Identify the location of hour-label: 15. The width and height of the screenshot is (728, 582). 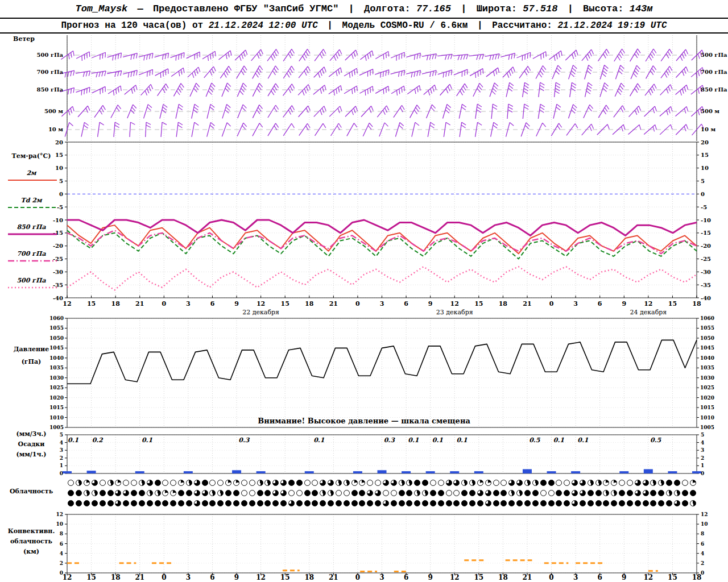
(479, 304).